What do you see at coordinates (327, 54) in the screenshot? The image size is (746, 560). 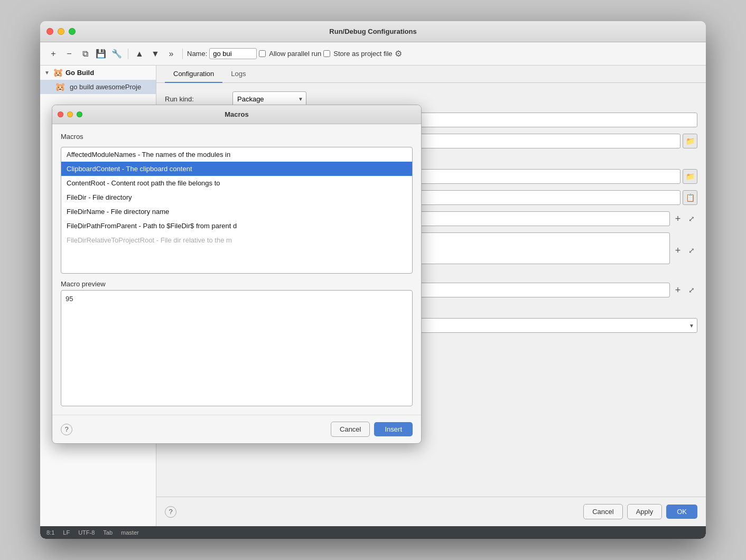 I see `store-project-checkbox` at bounding box center [327, 54].